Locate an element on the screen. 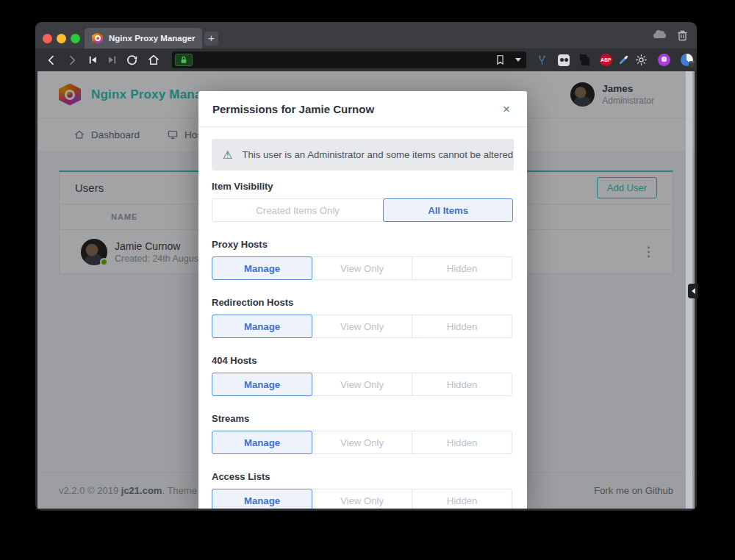  browser-tab: Nginx Proxy Manager is located at coordinates (143, 38).